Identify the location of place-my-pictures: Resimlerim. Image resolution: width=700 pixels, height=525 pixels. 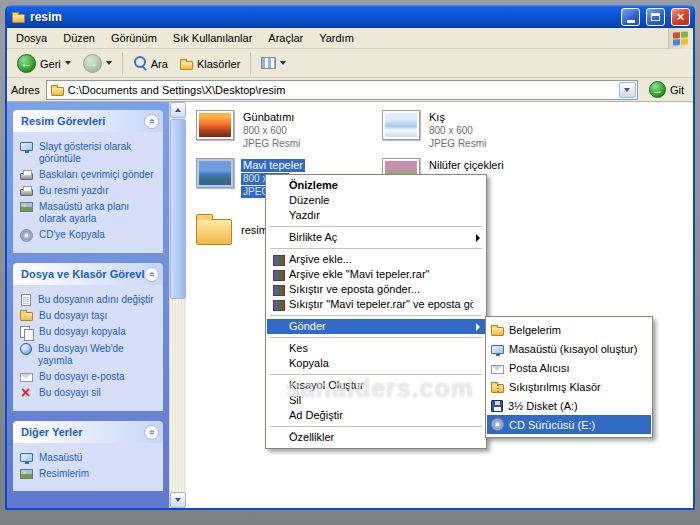
(90, 474).